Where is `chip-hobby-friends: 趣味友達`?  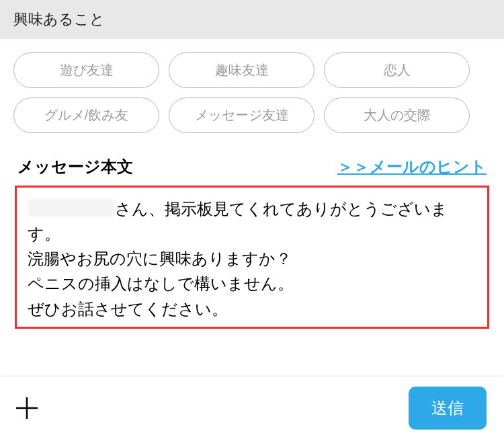 chip-hobby-friends: 趣味友達 is located at coordinates (242, 70).